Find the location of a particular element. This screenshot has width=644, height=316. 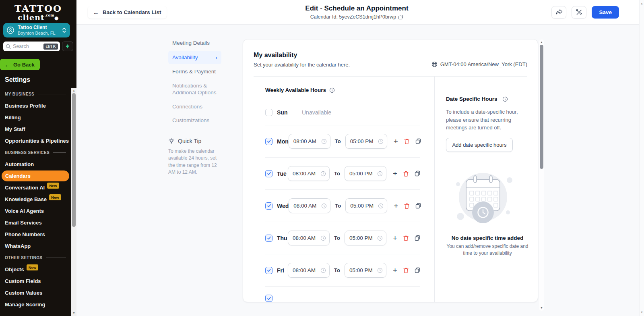

sidebar-scrollbar: ▲ ▼ is located at coordinates (74, 202).